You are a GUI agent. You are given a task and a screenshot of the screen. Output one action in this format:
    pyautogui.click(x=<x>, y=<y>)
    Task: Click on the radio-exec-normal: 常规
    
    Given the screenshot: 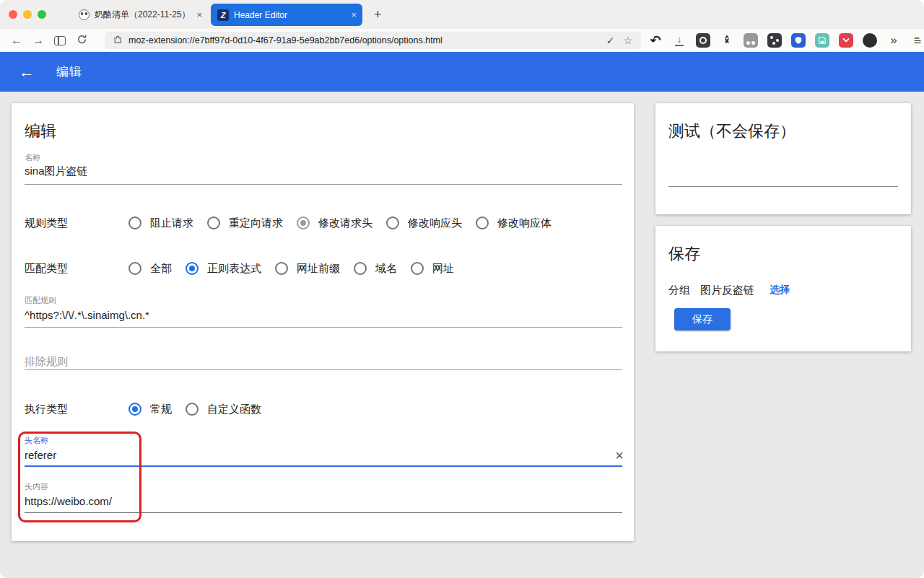 What is the action you would take?
    pyautogui.click(x=150, y=410)
    